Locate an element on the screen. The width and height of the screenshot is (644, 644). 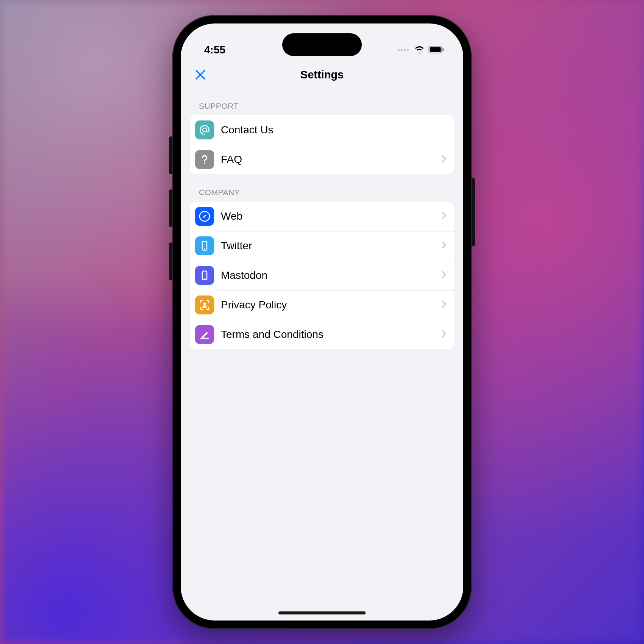
row-terms-and-conditions: Terms and Conditions is located at coordinates (322, 335).